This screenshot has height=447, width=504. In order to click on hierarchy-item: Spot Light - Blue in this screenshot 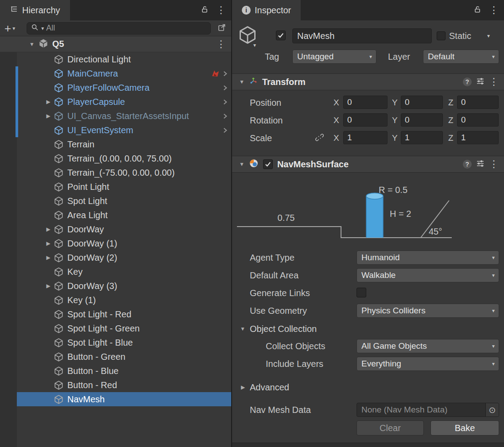, I will do `click(124, 343)`.